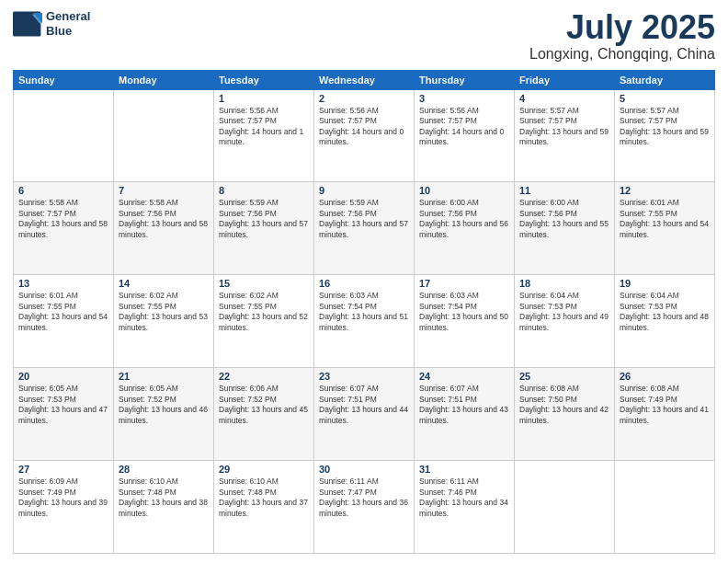  Describe the element at coordinates (64, 79) in the screenshot. I see `col-sunday: Sunday` at that location.